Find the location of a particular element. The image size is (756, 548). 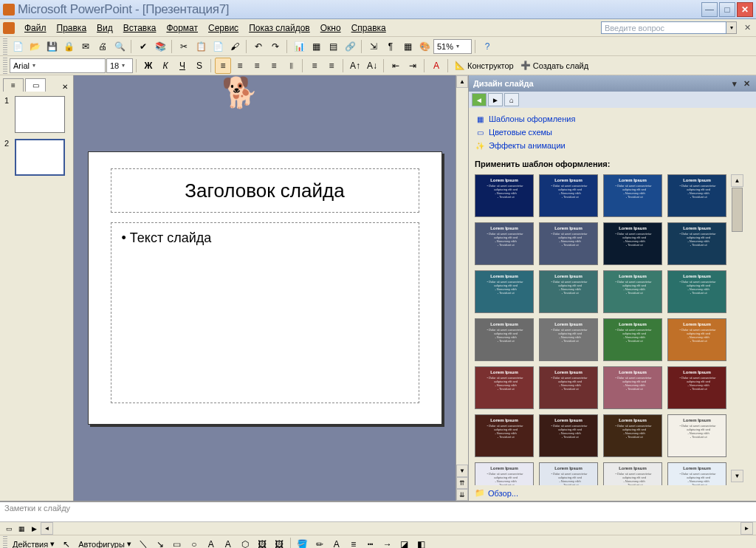

decrease-font-icon: A↓ is located at coordinates (372, 66).